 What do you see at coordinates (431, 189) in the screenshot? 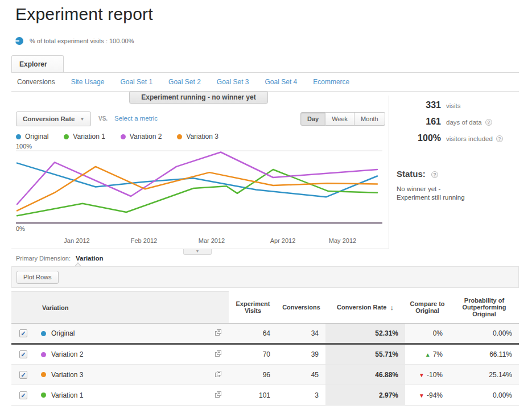
I see `status-line: No winner yet -` at bounding box center [431, 189].